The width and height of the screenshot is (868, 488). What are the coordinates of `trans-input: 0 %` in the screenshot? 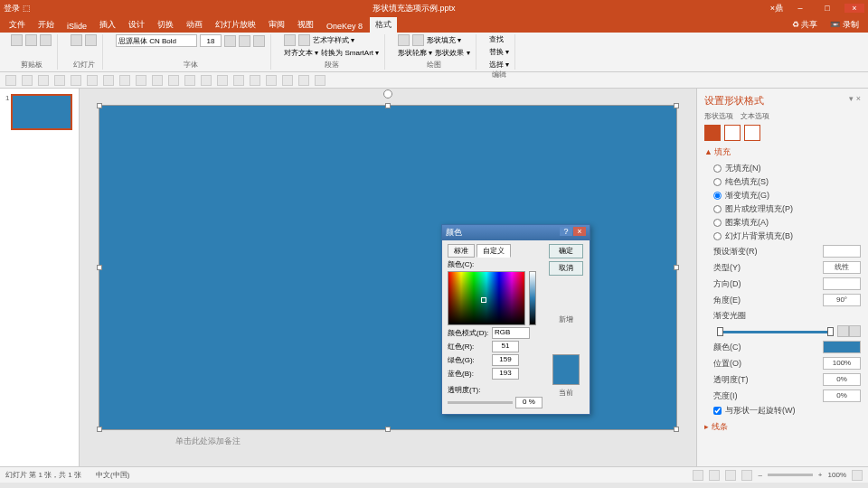 It's located at (529, 403).